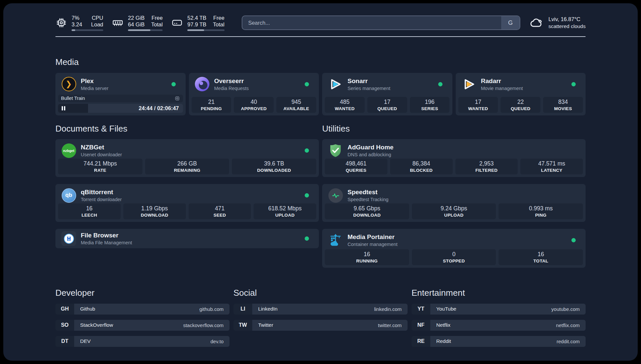 The height and width of the screenshot is (364, 641). What do you see at coordinates (187, 203) in the screenshot?
I see `app-card-qbittorrent: qb qBittorrent Torrent downloader 16LEEC…` at bounding box center [187, 203].